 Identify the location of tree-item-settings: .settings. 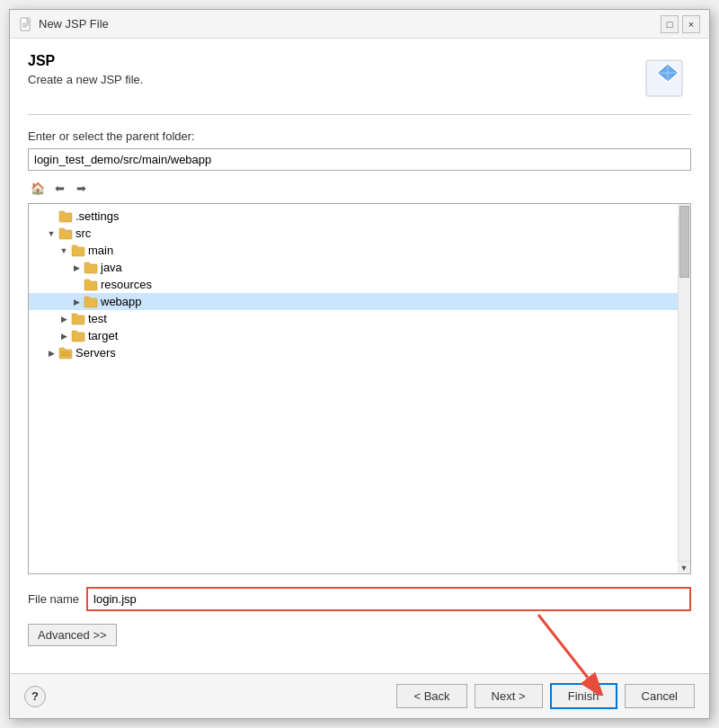
(360, 216).